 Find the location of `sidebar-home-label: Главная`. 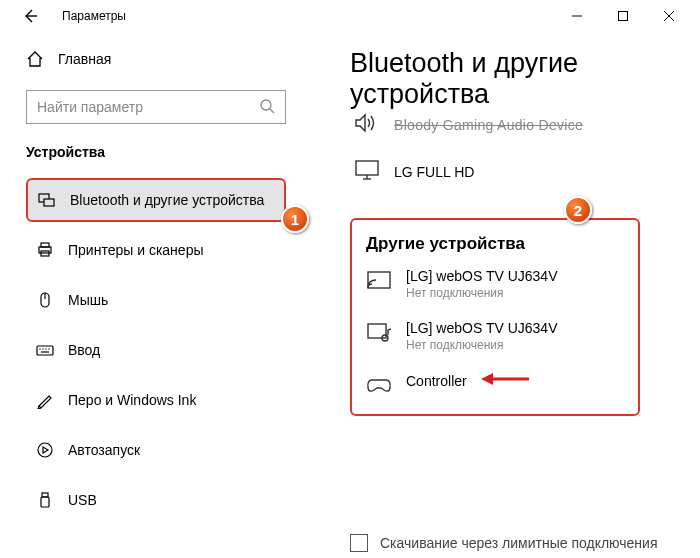

sidebar-home-label: Главная is located at coordinates (84, 59).